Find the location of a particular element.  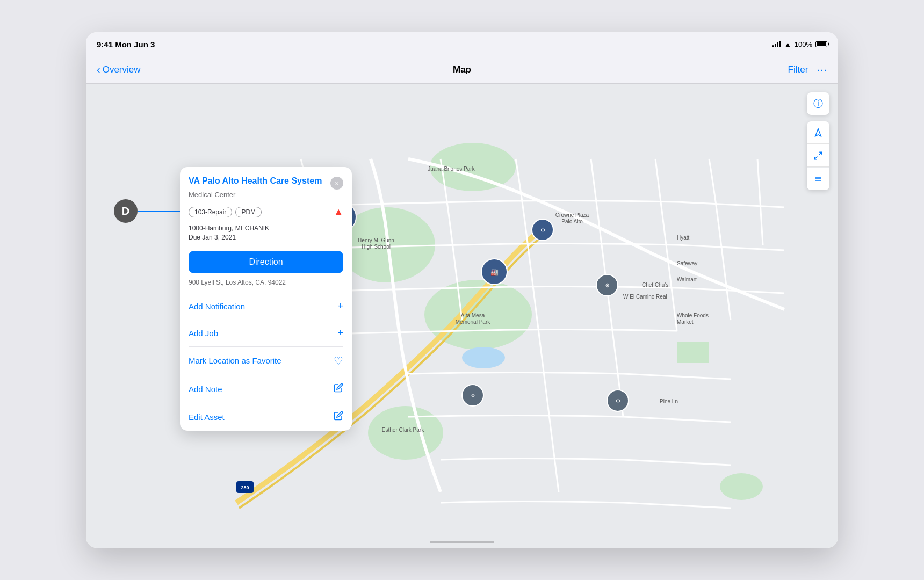

map-controls: ⓘ is located at coordinates (818, 141).